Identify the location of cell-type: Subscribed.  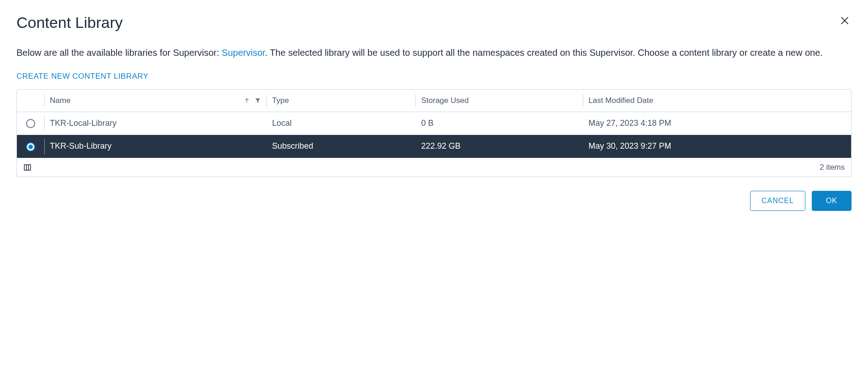
(341, 146).